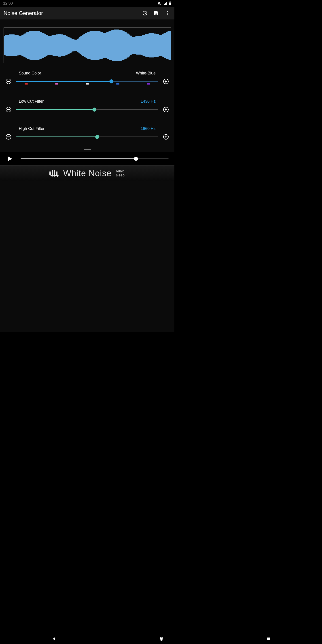 The height and width of the screenshot is (644, 322). Describe the element at coordinates (57, 84) in the screenshot. I see `color-tick-pink` at that location.